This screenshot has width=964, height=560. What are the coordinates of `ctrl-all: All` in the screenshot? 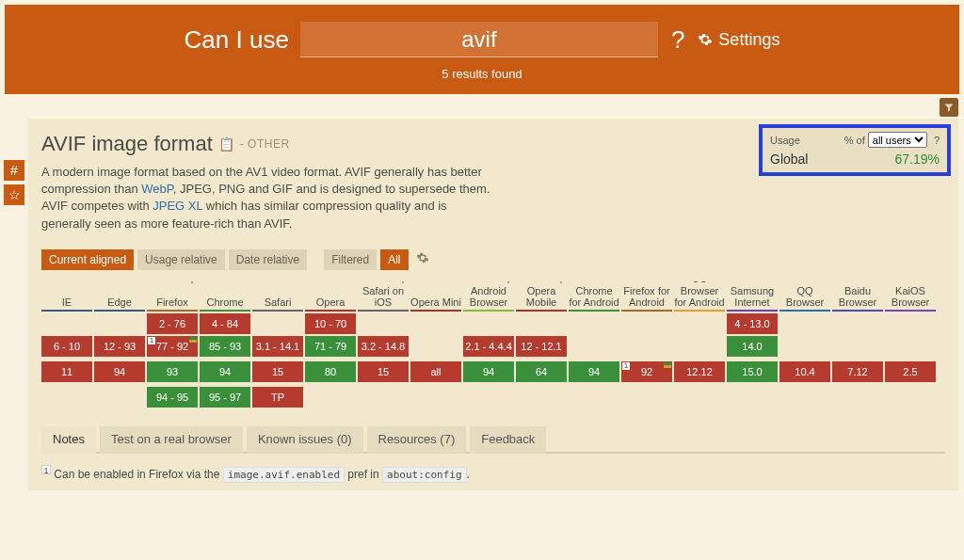 It's located at (394, 260).